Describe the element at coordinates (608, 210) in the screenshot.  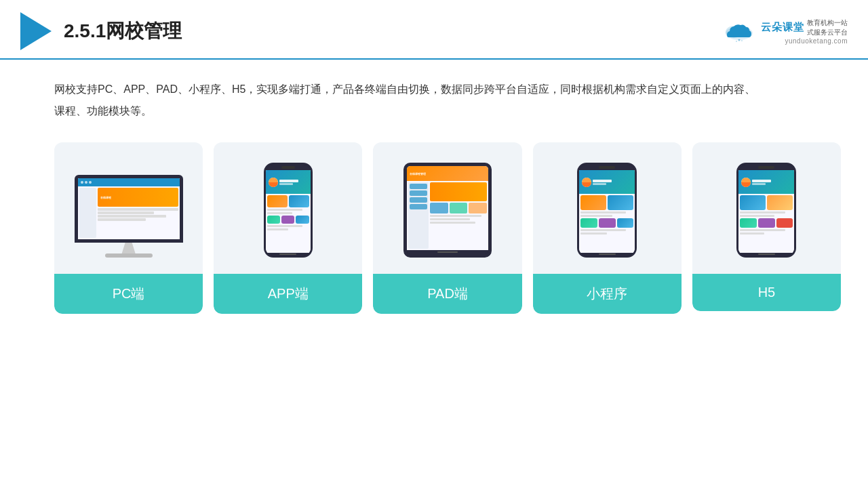
I see `miniprogram-image` at that location.